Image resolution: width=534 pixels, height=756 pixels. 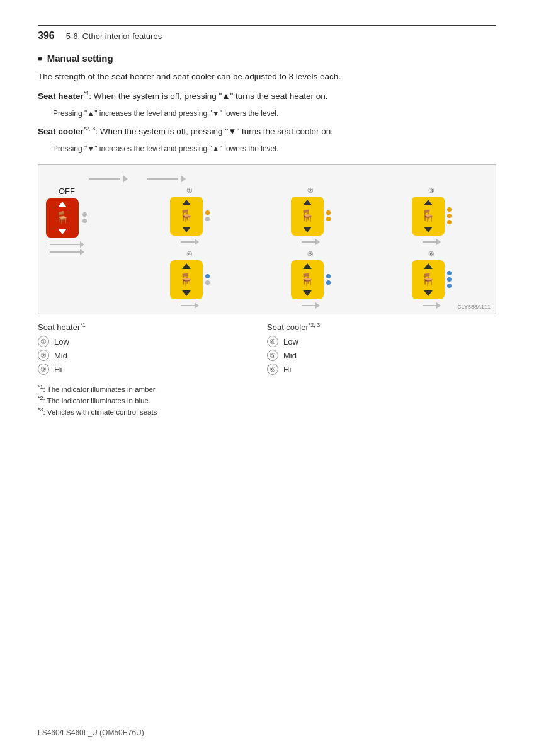 I want to click on footnote-1: *1: The indicator illuminates in amber., so click(x=267, y=388).